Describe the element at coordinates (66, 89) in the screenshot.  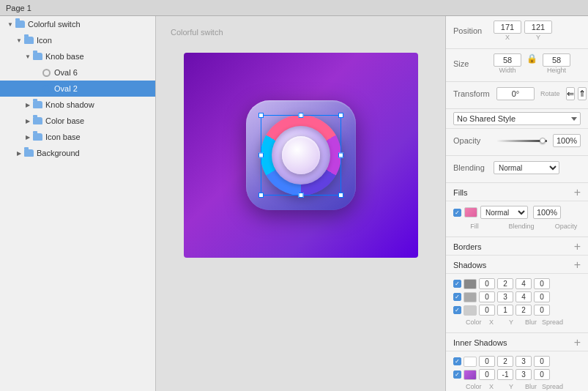
I see `sidebar-item-label: Oval 2` at that location.